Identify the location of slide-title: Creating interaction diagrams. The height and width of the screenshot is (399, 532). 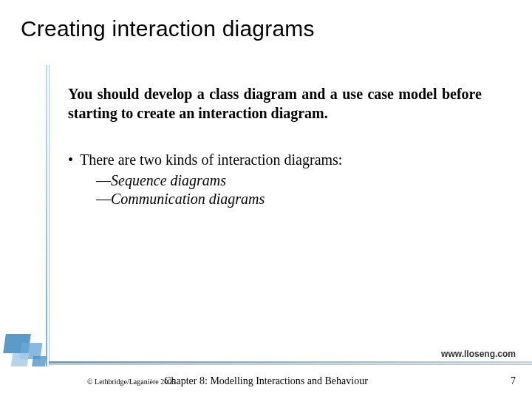
(168, 29).